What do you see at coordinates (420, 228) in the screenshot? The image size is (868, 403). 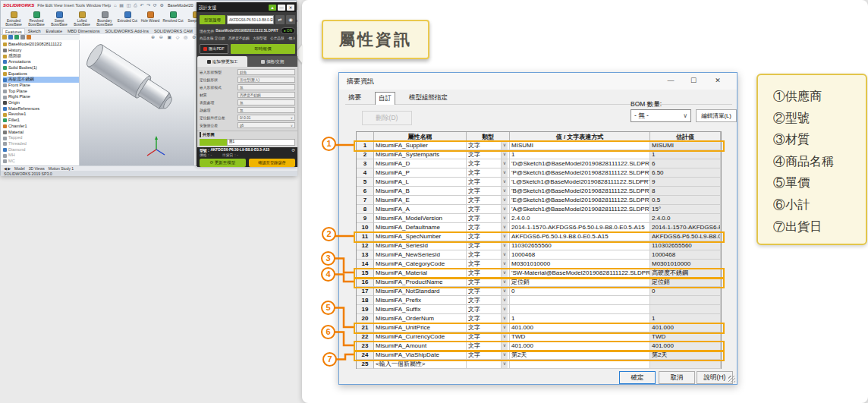 I see `property-name-cell: MisumiFA_Defaultname` at bounding box center [420, 228].